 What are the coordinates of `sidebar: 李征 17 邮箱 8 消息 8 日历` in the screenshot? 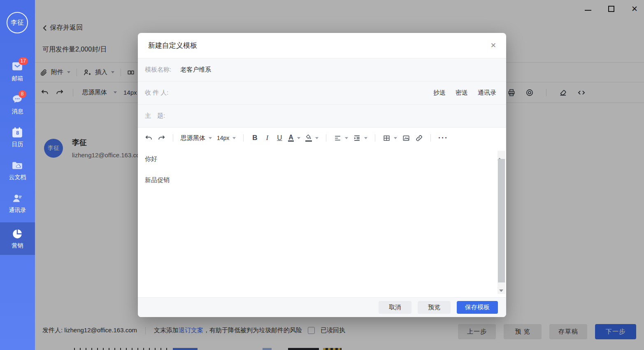 It's located at (17, 175).